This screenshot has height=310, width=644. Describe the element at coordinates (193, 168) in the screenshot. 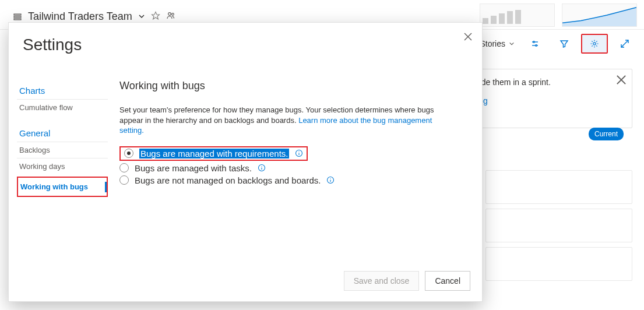

I see `radio-label: Bugs are managed with tasks.` at that location.